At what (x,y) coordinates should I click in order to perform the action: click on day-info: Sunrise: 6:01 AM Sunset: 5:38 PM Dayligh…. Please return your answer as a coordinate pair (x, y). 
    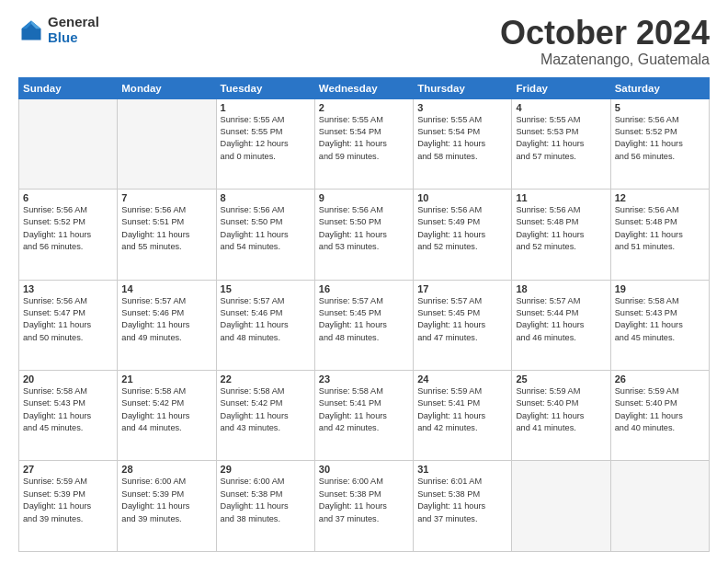
    Looking at the image, I should click on (462, 500).